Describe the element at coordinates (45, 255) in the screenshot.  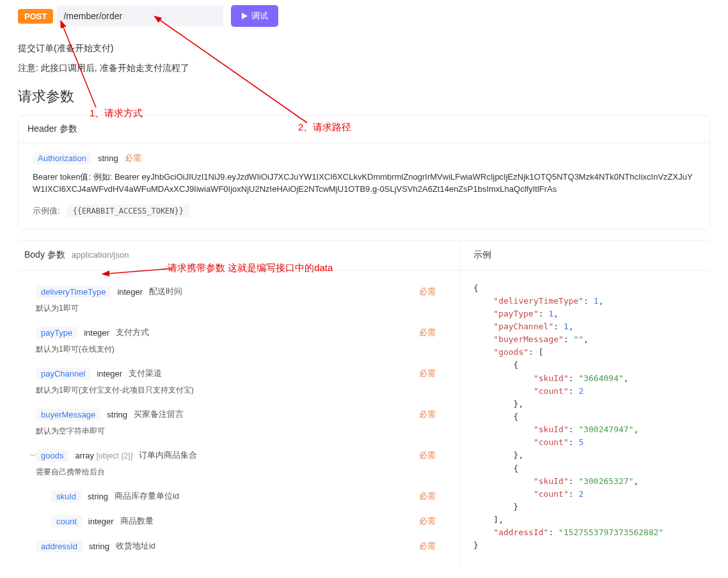
I see `body-params-title: Body 参数` at that location.